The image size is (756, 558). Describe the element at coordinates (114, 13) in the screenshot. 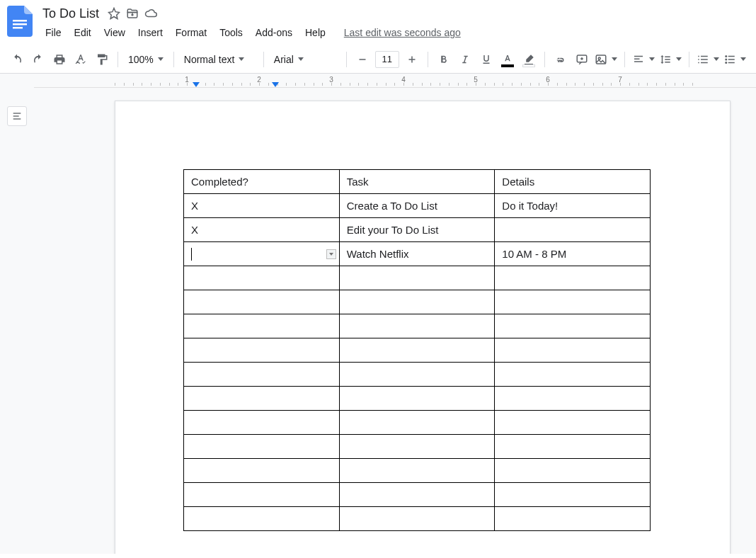

I see `star-icon` at that location.